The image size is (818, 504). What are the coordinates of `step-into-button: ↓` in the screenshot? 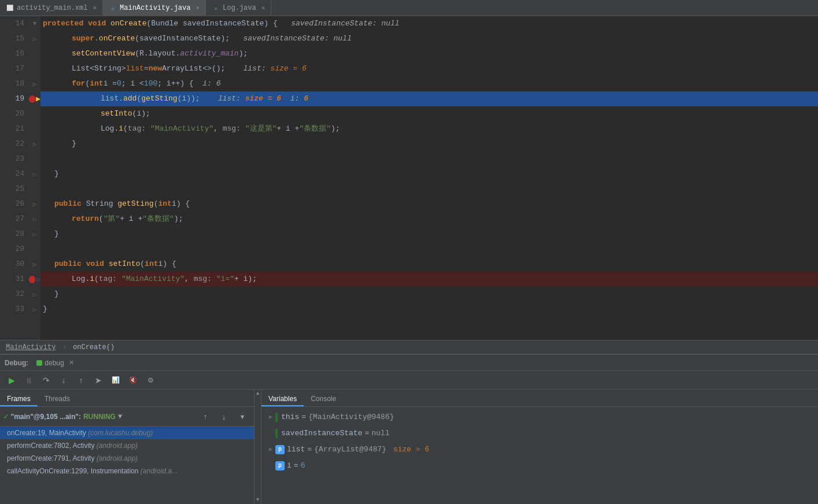 It's located at (64, 380).